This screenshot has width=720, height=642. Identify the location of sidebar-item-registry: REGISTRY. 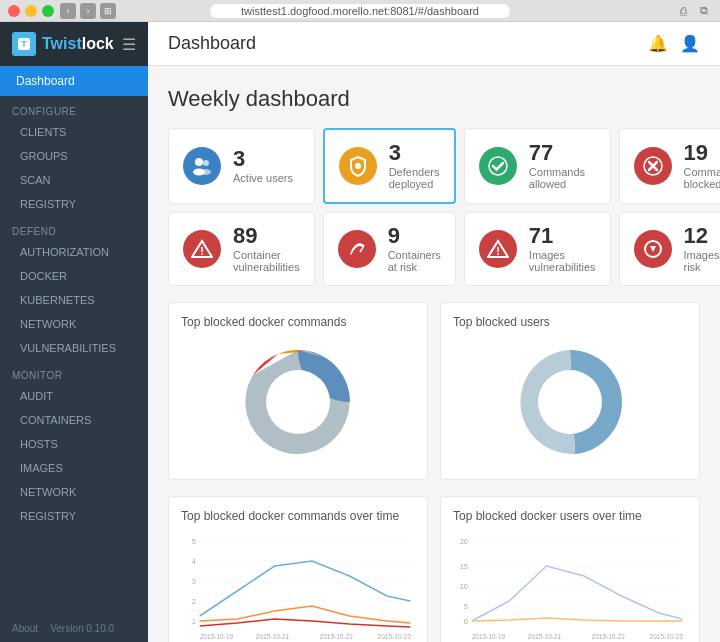
(74, 204).